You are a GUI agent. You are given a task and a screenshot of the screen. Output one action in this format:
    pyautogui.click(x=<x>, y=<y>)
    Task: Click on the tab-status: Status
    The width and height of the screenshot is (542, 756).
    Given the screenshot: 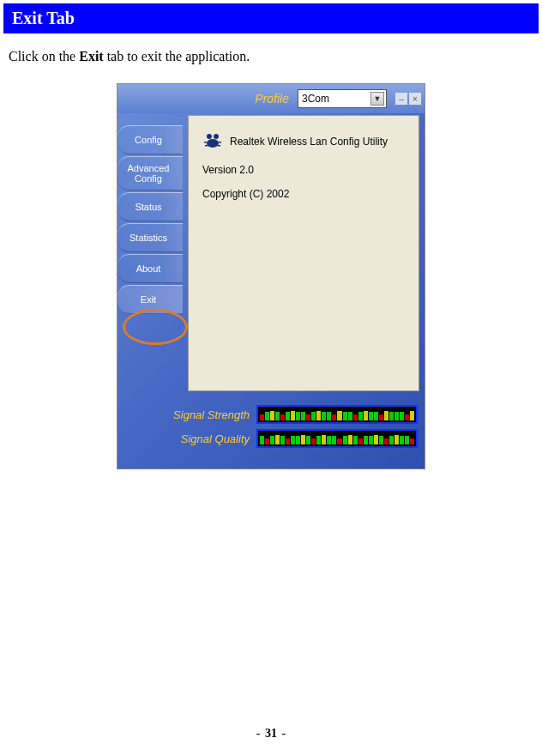 What is the action you would take?
    pyautogui.click(x=150, y=207)
    